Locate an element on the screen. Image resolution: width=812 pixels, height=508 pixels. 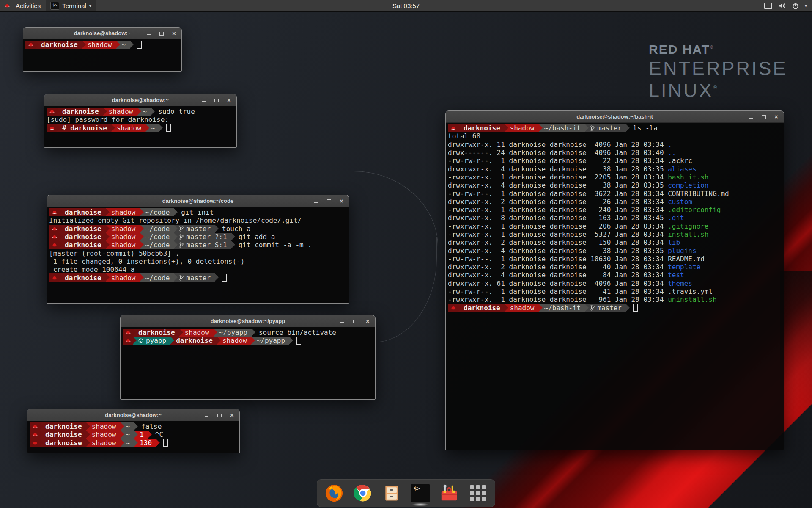
terminal-line: drwxrwxr-x. 4 darknoise darknoise 38 Jan… is located at coordinates (615, 168).